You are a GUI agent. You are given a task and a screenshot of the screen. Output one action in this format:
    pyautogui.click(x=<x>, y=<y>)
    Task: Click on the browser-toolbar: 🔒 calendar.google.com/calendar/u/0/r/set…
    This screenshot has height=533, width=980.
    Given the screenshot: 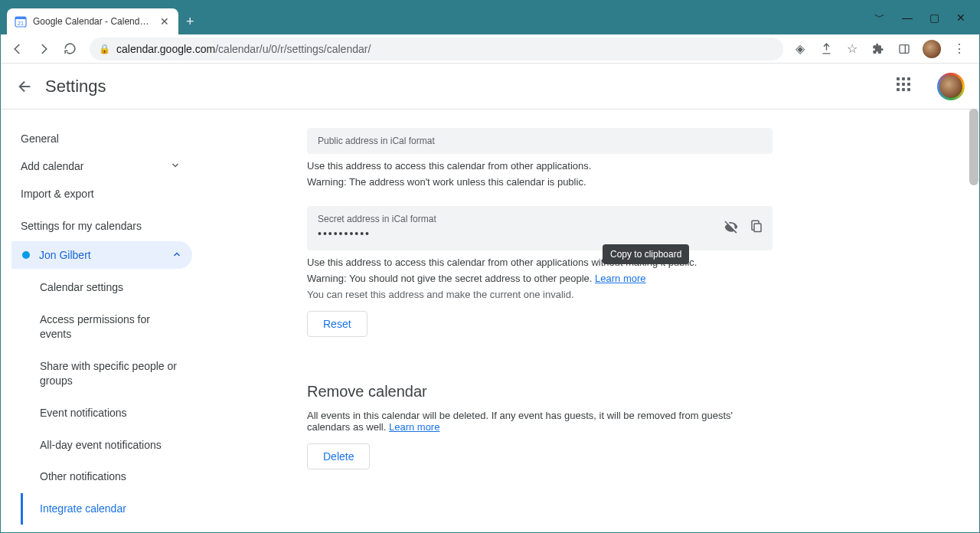 What is the action you would take?
    pyautogui.click(x=490, y=49)
    